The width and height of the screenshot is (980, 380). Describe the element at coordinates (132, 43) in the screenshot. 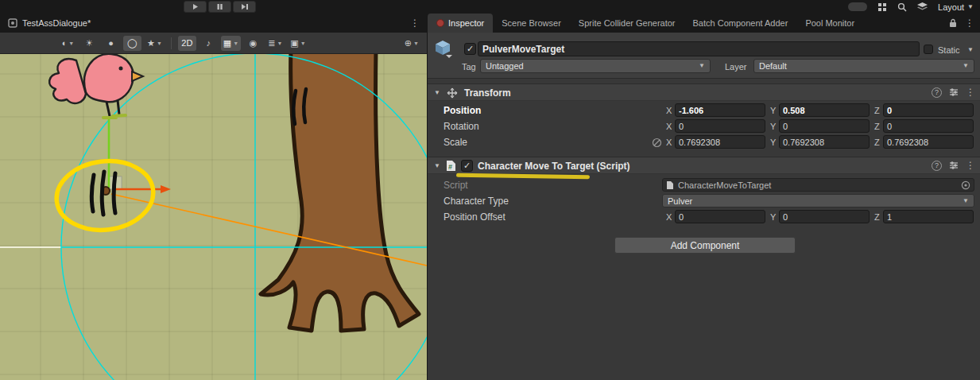

I see `effects-toggle-button: ◯` at that location.